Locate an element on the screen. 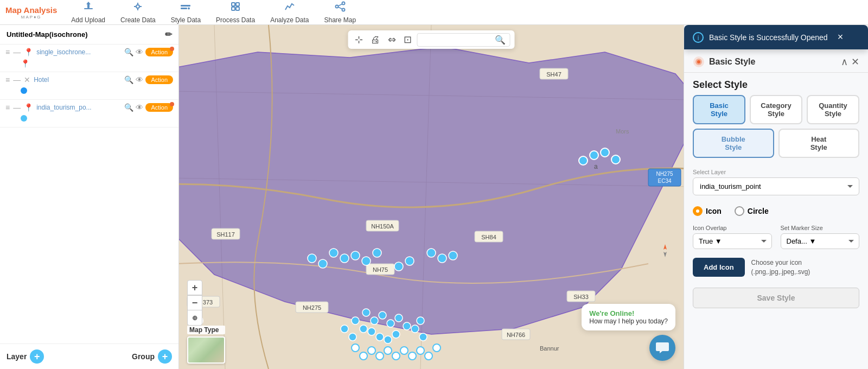 The height and width of the screenshot is (369, 868). icon-radio-option: Icon is located at coordinates (707, 211).